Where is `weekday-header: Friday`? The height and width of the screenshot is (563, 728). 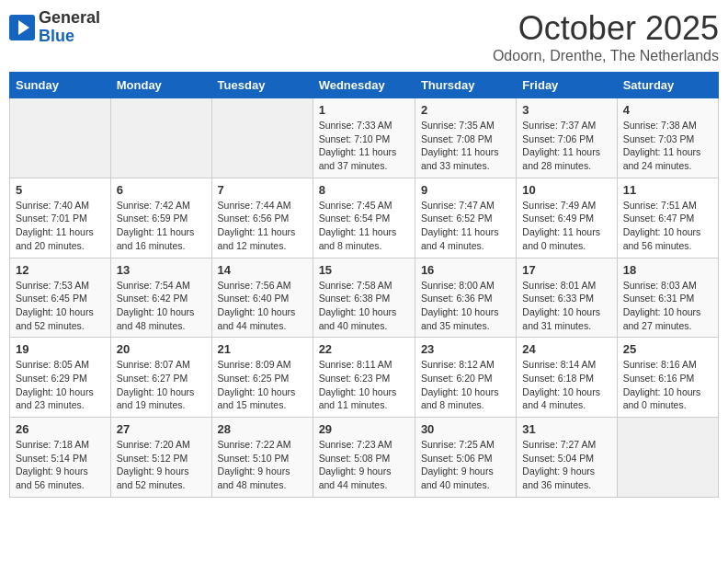 weekday-header: Friday is located at coordinates (566, 86).